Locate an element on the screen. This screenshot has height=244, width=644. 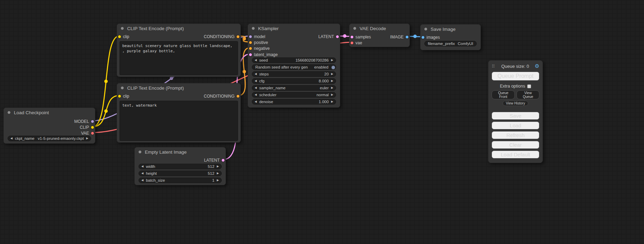
port-label: CONDITIONING is located at coordinates (219, 96).